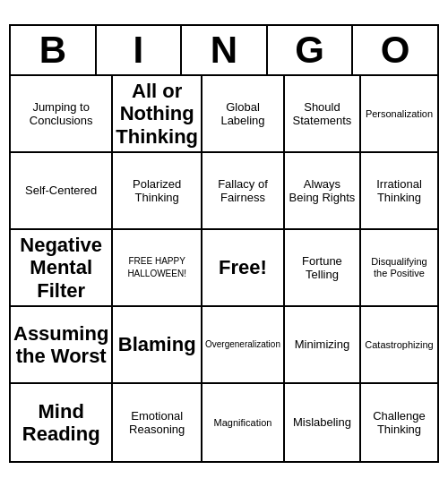  What do you see at coordinates (158, 423) in the screenshot?
I see `bingo-cell-21: Emotional Reasoning` at bounding box center [158, 423].